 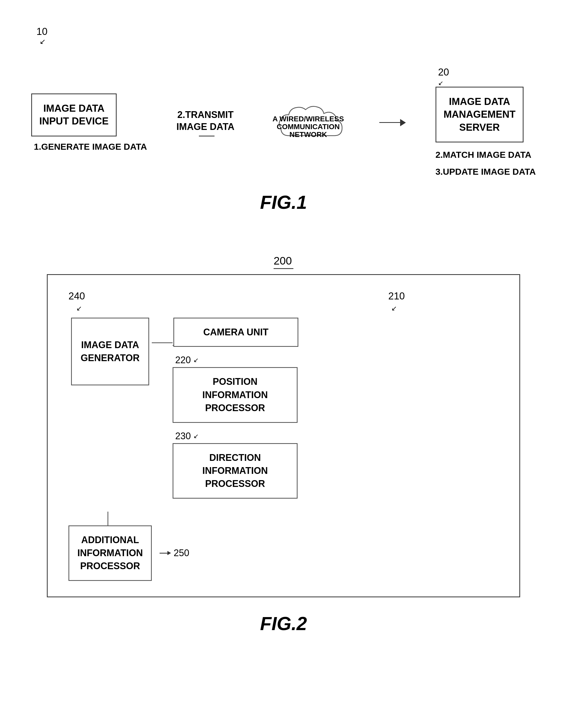 I want to click on network-cloud: A WIRED/WIRELESS COMMUNICATION NETWORK, so click(x=308, y=123).